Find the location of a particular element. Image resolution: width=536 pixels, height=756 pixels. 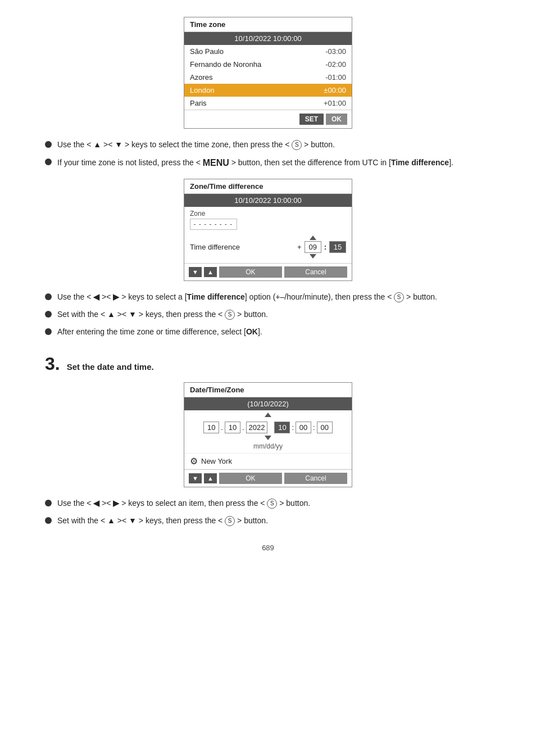

bullet-dtz-1: Use the < ◀ >< ▶ > keys to select an ite… is located at coordinates (268, 504).